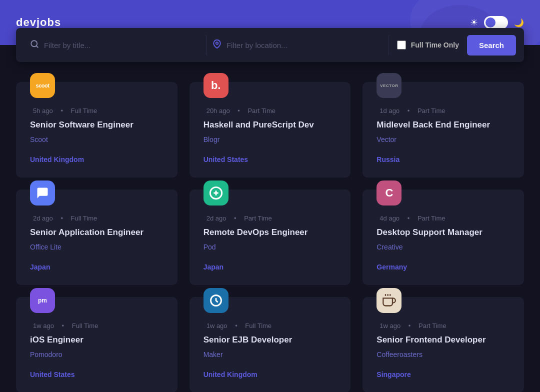  Describe the element at coordinates (270, 218) in the screenshot. I see `job-meta: 2d ago • Part Time` at that location.